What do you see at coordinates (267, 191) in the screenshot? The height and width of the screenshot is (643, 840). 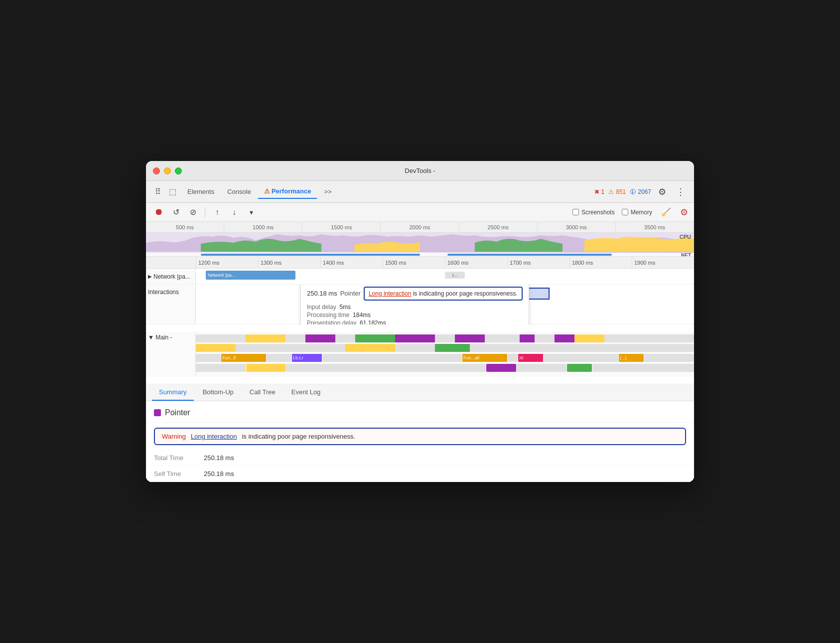 I see `warning-icon: ⚠` at bounding box center [267, 191].